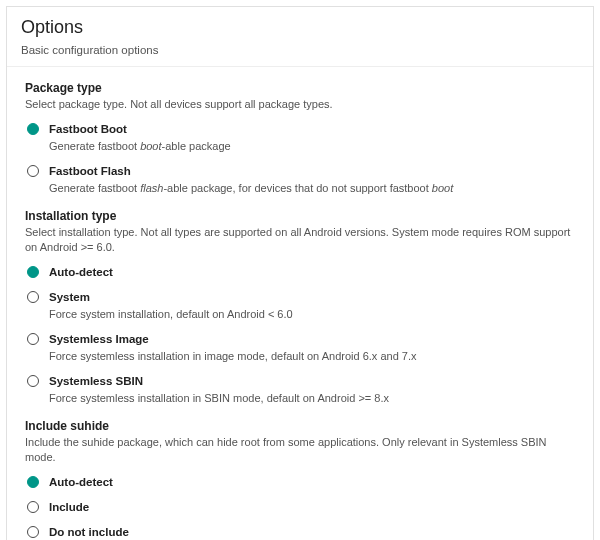 The height and width of the screenshot is (540, 600). Describe the element at coordinates (312, 130) in the screenshot. I see `option-label: Fastboot Boot` at that location.